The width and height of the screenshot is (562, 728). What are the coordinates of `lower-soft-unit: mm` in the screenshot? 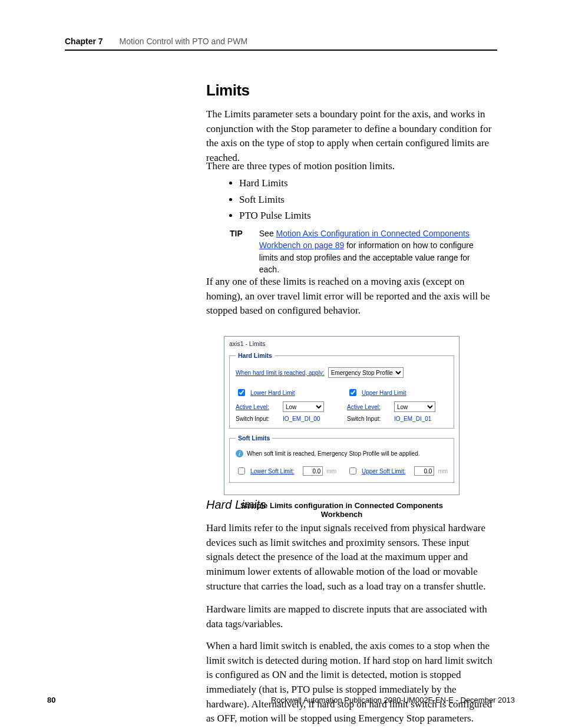 It's located at (331, 472).